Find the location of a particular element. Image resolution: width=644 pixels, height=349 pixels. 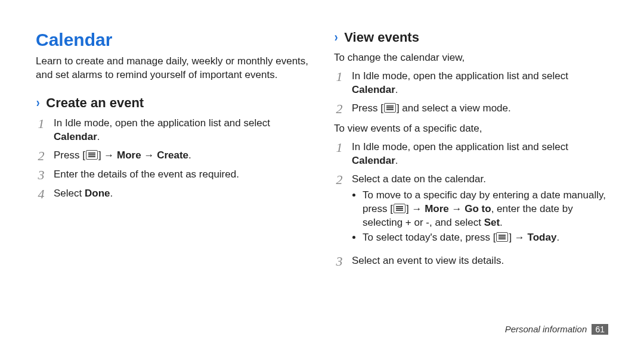

footer-section: Personal information is located at coordinates (546, 329).